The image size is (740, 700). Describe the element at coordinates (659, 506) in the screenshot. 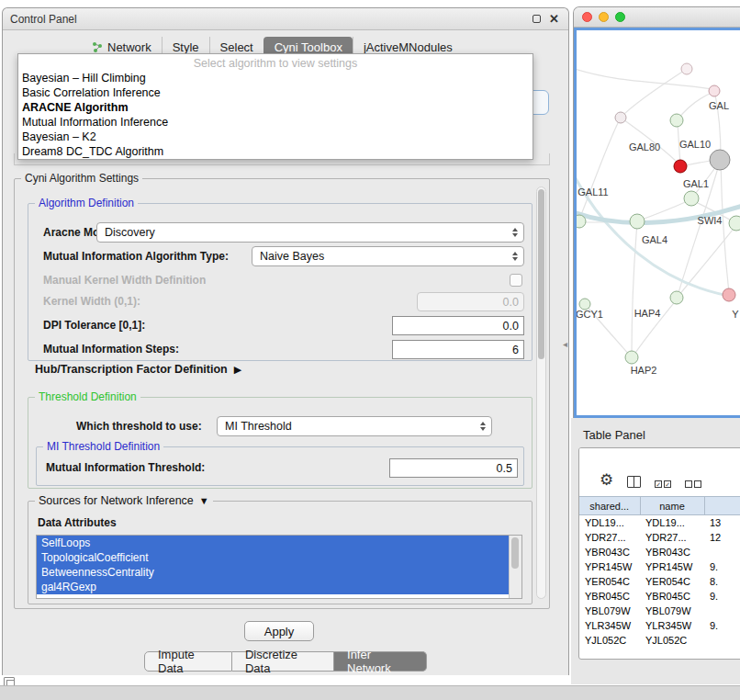

I see `table-header-row: shared...name` at that location.